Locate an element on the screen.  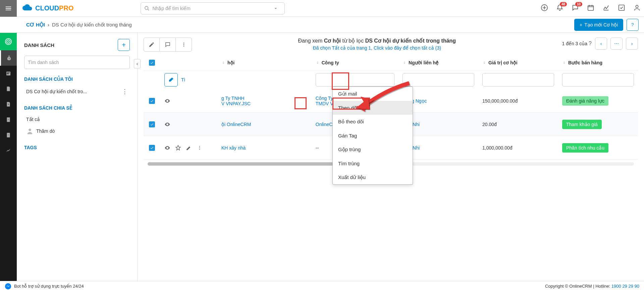
th-value: Giá trị cơ hội is located at coordinates (518, 63).